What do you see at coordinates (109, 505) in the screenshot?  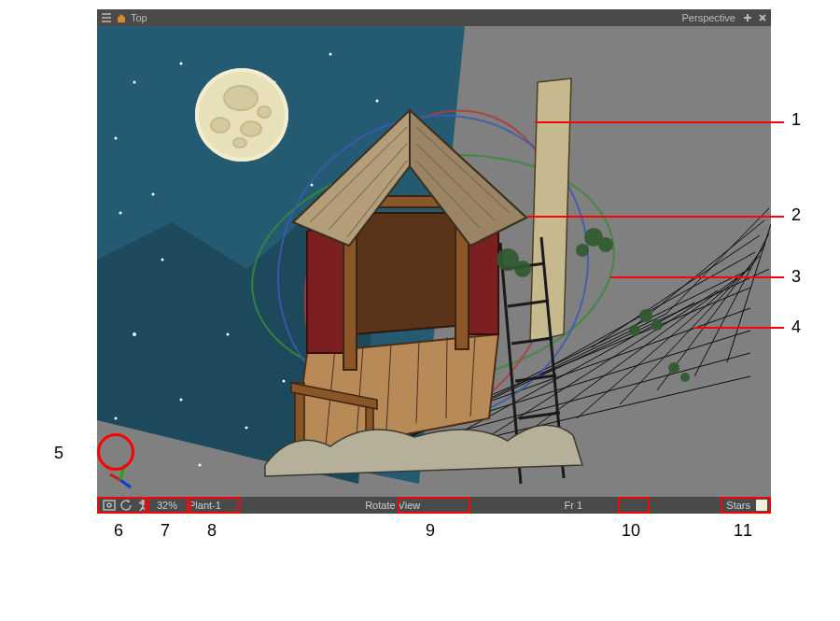 I see `camera-frame-icon` at bounding box center [109, 505].